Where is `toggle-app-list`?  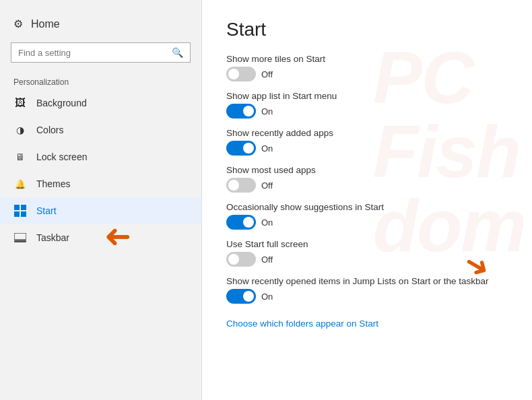
toggle-app-list is located at coordinates (241, 111).